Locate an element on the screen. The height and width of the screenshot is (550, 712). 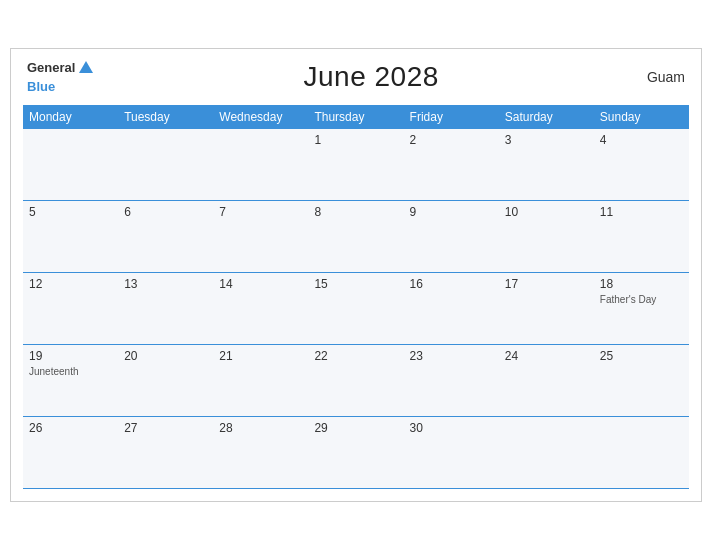
day-cell-w5-d5: 30 is located at coordinates (452, 453).